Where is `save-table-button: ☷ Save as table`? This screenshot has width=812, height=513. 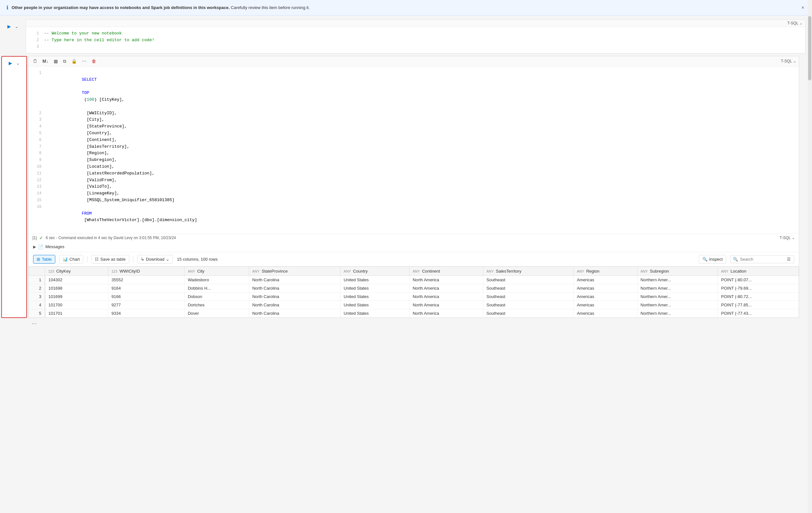
save-table-button: ☷ Save as table is located at coordinates (110, 259).